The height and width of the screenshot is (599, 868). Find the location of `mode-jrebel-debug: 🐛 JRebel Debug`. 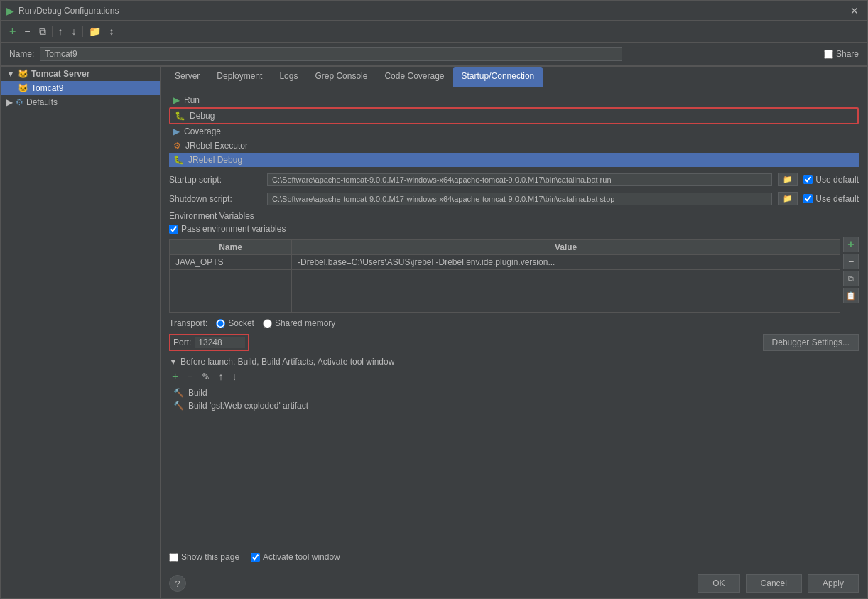

mode-jrebel-debug: 🐛 JRebel Debug is located at coordinates (514, 160).